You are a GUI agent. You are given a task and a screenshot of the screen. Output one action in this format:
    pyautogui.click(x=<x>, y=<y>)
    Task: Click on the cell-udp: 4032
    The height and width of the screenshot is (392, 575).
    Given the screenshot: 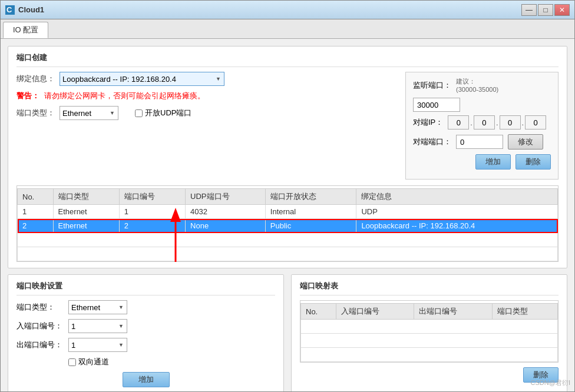 What is the action you would take?
    pyautogui.click(x=226, y=212)
    